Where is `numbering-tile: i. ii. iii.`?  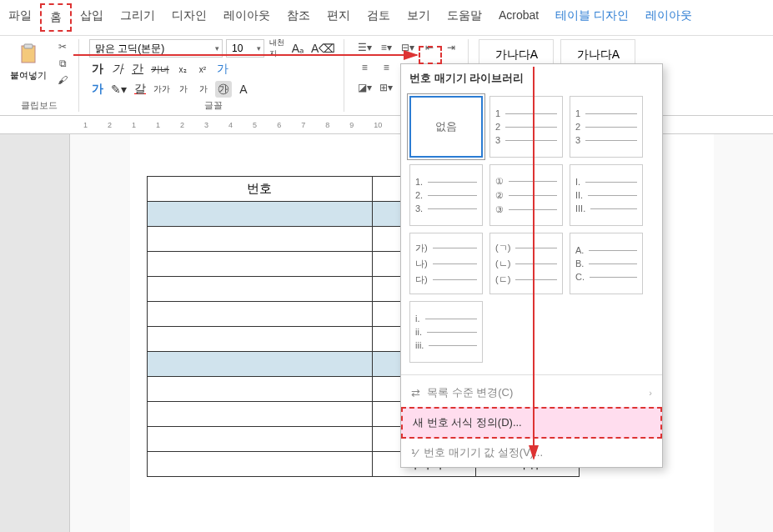
numbering-tile: i. ii. iii. is located at coordinates (446, 332).